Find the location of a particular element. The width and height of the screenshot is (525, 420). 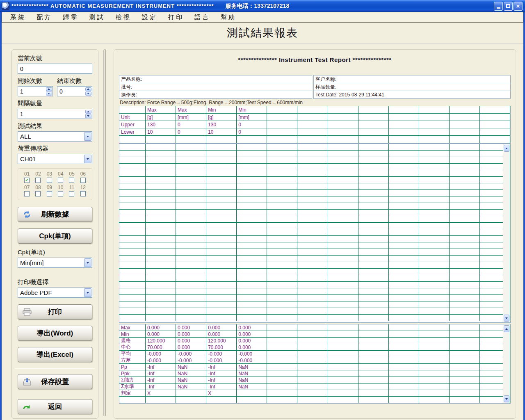

menu-item: 系 統 is located at coordinates (17, 17).